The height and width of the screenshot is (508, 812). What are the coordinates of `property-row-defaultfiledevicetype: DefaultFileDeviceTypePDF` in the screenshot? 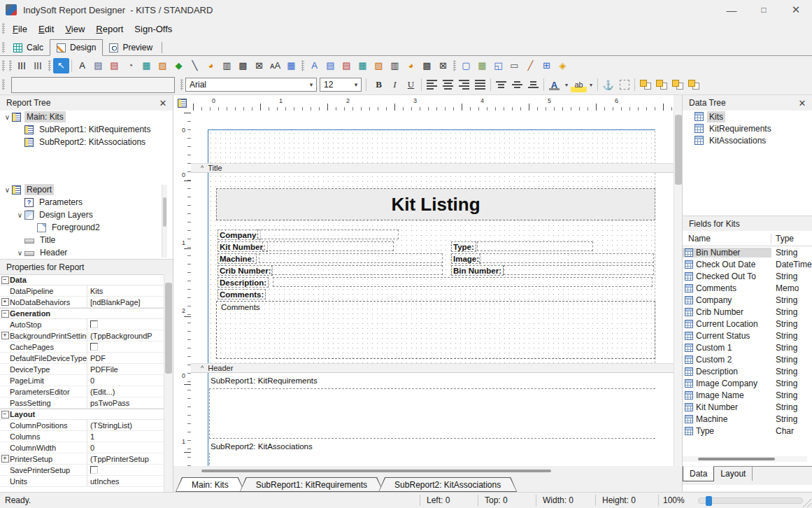 It's located at (83, 358).